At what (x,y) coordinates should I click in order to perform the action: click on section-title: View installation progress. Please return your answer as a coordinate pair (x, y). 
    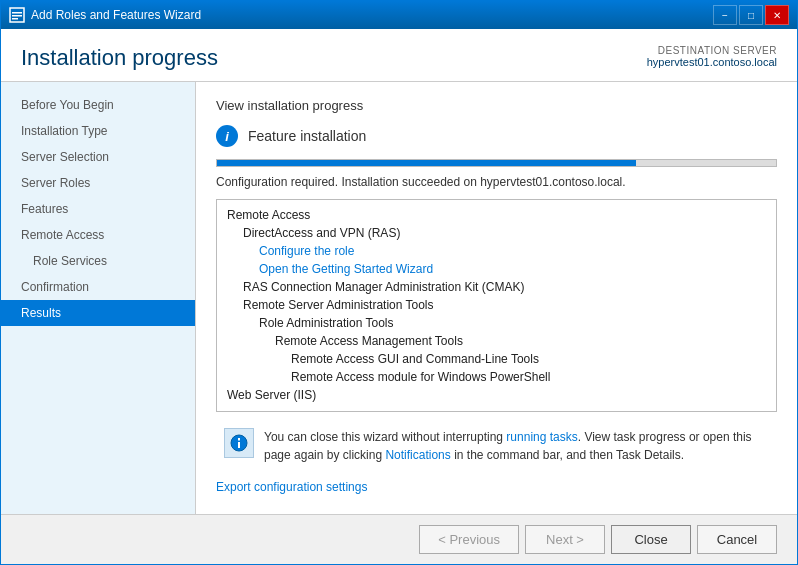
    Looking at the image, I should click on (496, 106).